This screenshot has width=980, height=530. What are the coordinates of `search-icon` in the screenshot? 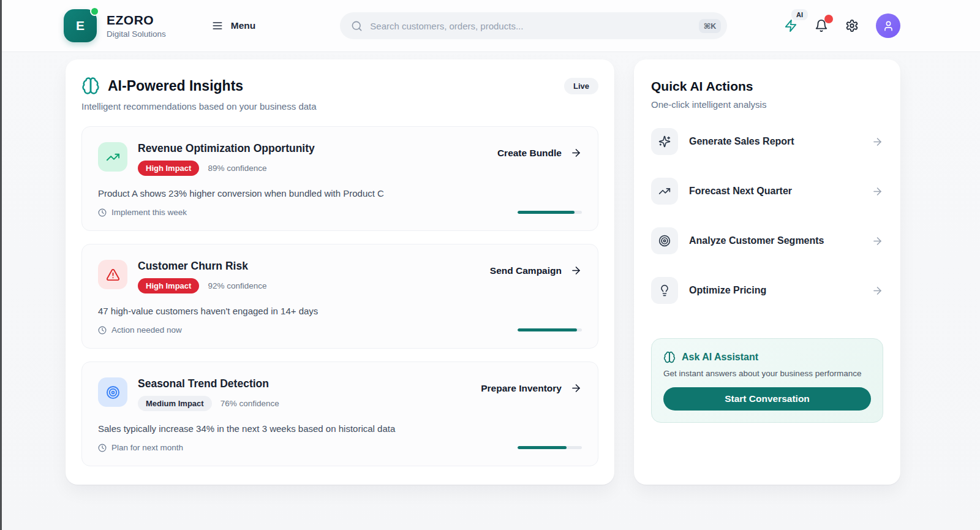 It's located at (356, 26).